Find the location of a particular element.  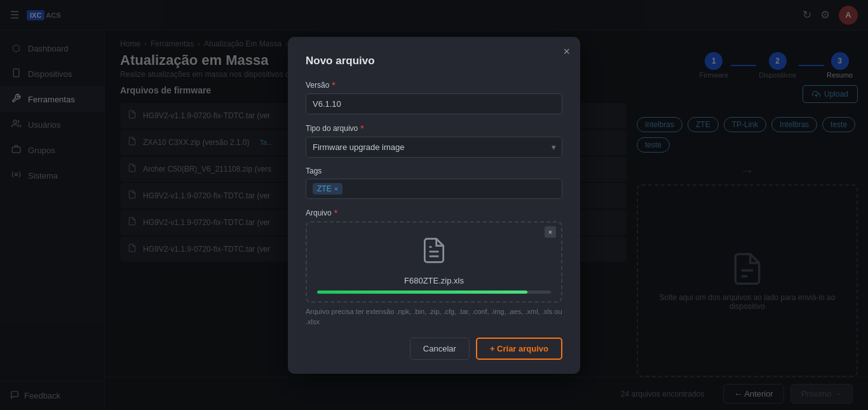

version-input is located at coordinates (434, 104).